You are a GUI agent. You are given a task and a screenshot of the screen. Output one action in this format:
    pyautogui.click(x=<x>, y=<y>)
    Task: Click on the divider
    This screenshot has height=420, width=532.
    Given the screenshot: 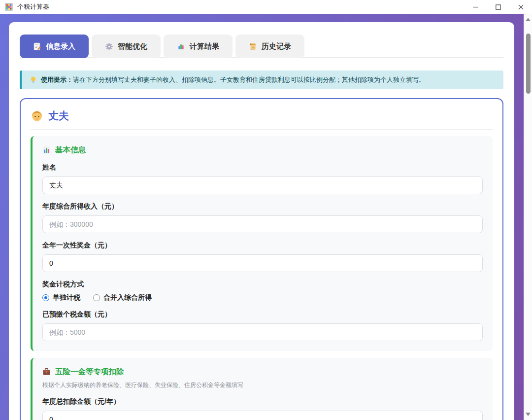 What is the action you would take?
    pyautogui.click(x=262, y=129)
    